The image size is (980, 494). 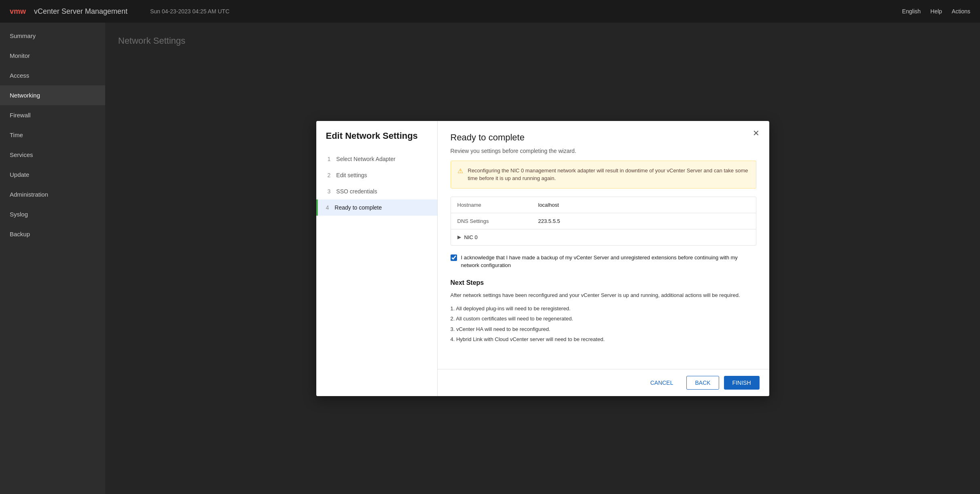 What do you see at coordinates (377, 141) in the screenshot?
I see `dialog-title: Edit Network Settings` at bounding box center [377, 141].